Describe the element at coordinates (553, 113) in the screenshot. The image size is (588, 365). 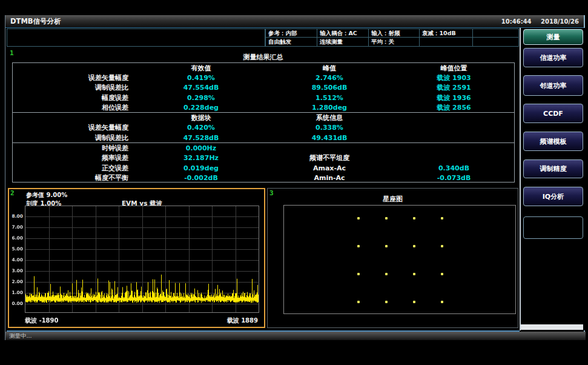
I see `sidebar-button-ccdf: CCDF` at that location.